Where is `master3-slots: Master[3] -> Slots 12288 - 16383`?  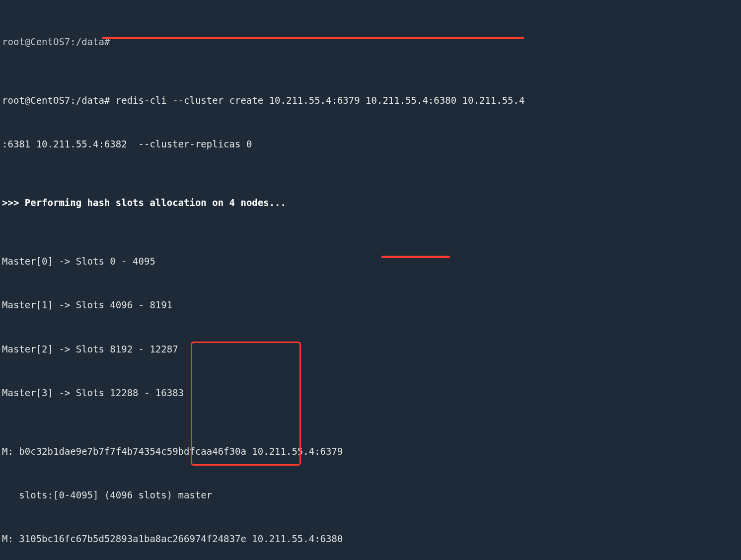
master3-slots: Master[3] -> Slots 12288 - 16383 is located at coordinates (370, 393).